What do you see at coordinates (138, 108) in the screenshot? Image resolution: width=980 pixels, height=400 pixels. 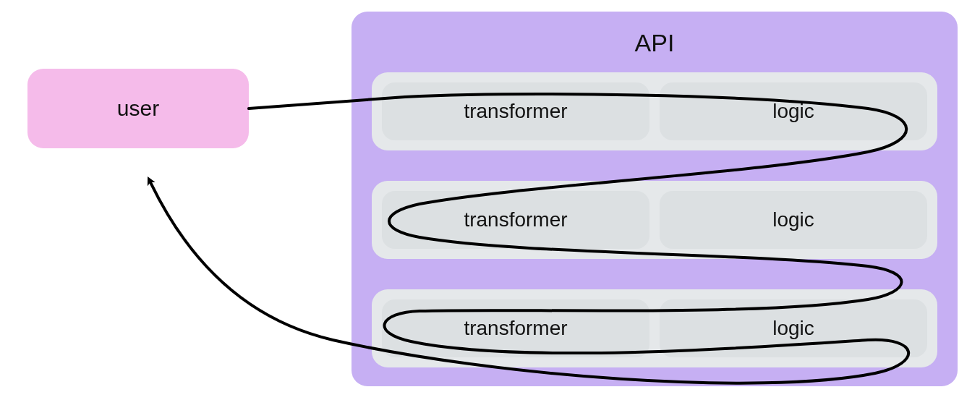 I see `user-node: user` at bounding box center [138, 108].